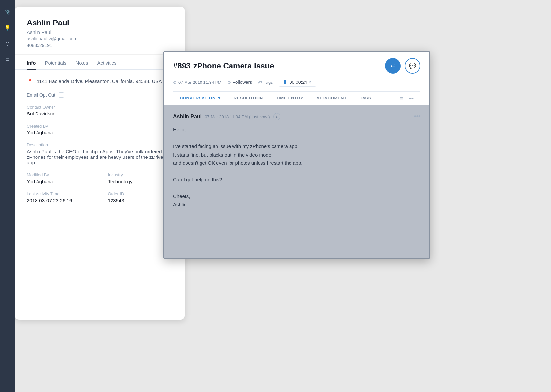 The height and width of the screenshot is (392, 551). What do you see at coordinates (299, 82) in the screenshot?
I see `timer-value: 00:00:24` at bounding box center [299, 82].